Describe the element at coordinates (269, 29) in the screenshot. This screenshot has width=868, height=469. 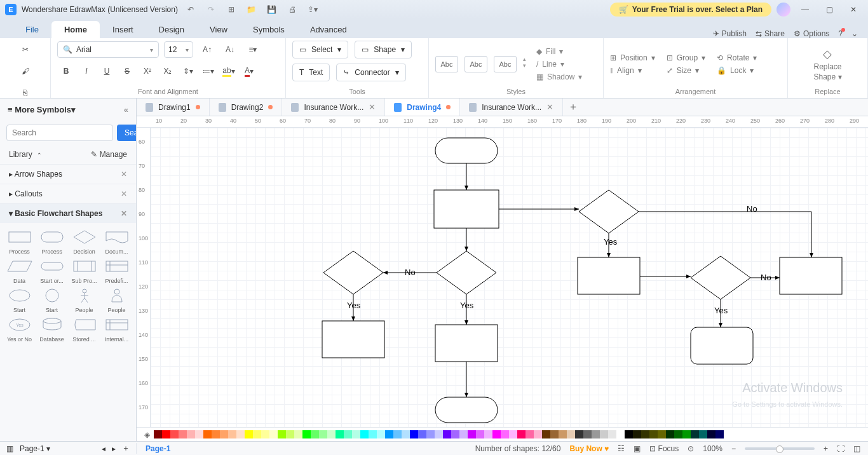
I see `menu-tab-symbols: Symbols` at that location.